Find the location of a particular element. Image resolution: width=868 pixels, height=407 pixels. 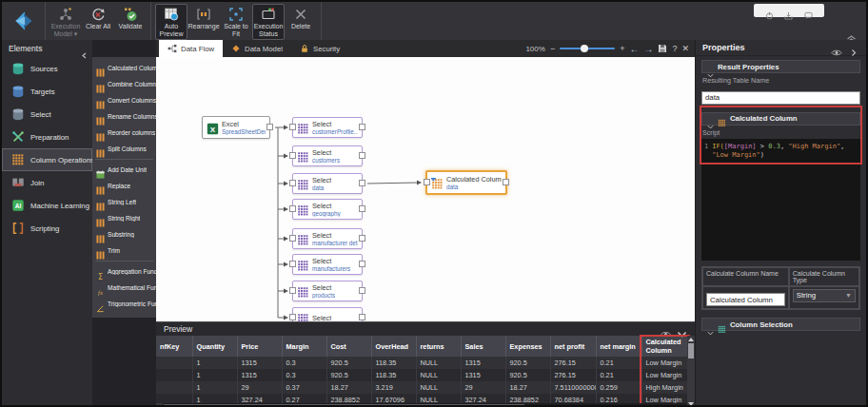

operation-item-convert-columns: Convert Columns is located at coordinates (124, 101).